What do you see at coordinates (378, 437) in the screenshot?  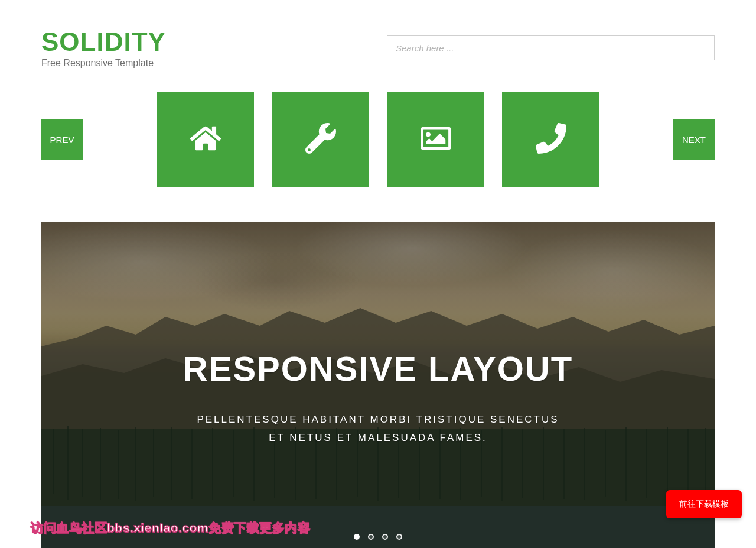 I see `hero-line2: ET NETUS ET MALESUADA FAMES.` at bounding box center [378, 437].